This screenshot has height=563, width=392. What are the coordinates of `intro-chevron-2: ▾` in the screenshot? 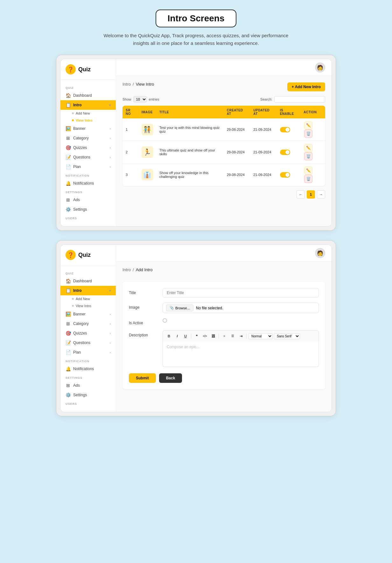 It's located at (110, 291).